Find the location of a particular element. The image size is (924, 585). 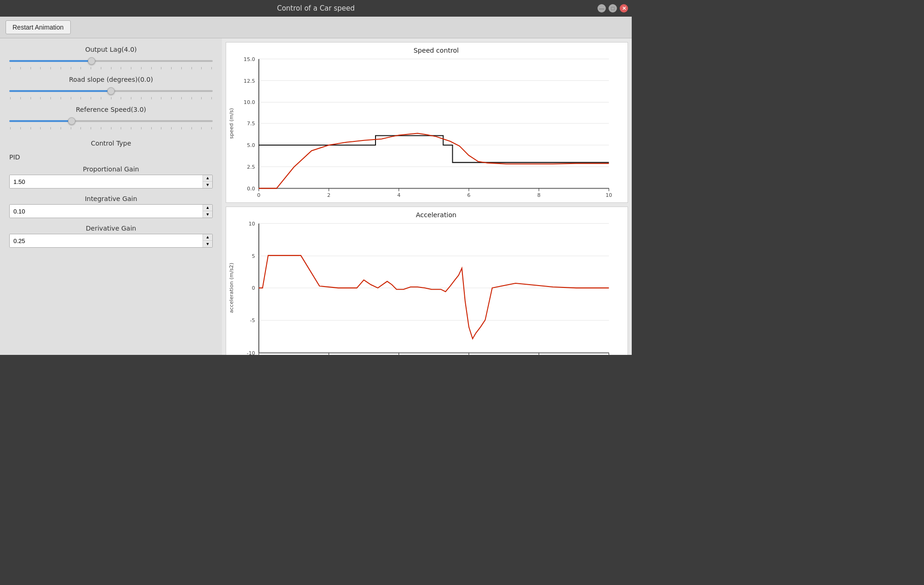

derivative-gain-spin-buttons: ▲ ▼ is located at coordinates (207, 241).